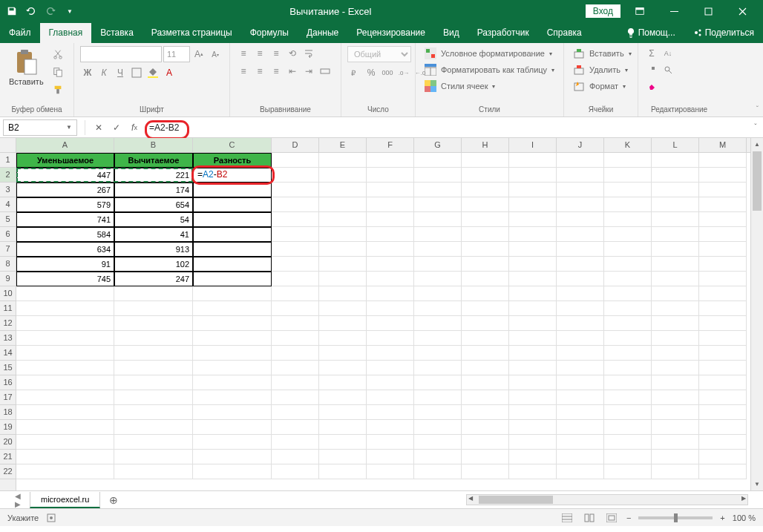 The width and height of the screenshot is (763, 532). I want to click on row-header: 2, so click(7, 175).